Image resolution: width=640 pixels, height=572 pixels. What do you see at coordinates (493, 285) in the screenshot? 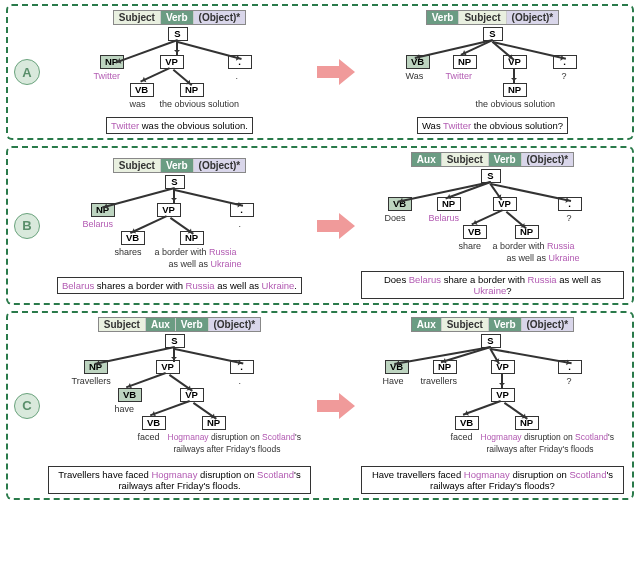
I see `sentence-b-right: Does Belarus share a border with Russia …` at bounding box center [493, 285].